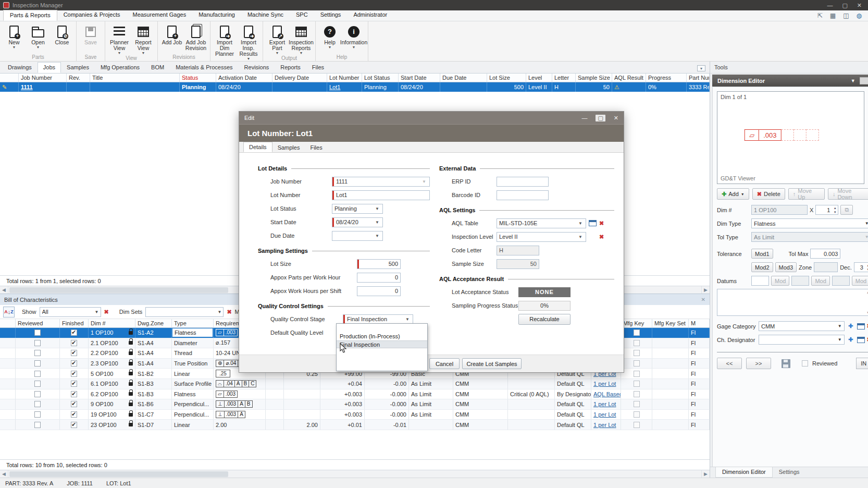 The width and height of the screenshot is (868, 488). What do you see at coordinates (604, 404) in the screenshot?
I see `quality-level-link: 1 per Lot` at bounding box center [604, 404].